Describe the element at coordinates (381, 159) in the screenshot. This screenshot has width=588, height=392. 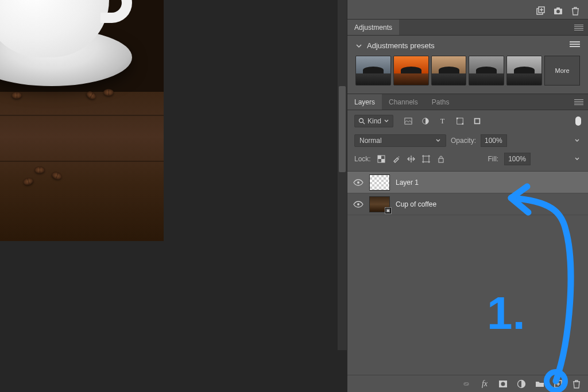
I see `lock-transparency-icon` at that location.